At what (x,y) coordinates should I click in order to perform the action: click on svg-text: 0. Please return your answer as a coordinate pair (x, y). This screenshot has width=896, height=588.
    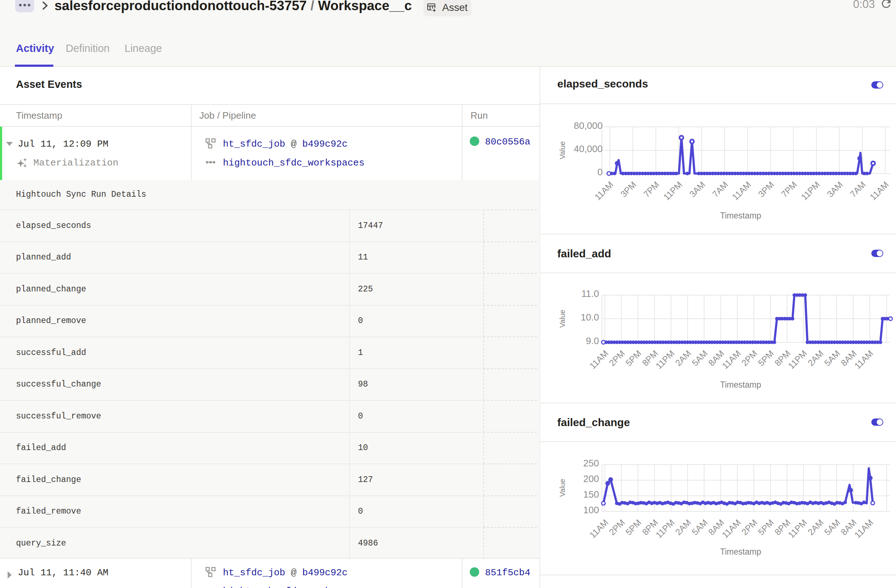
    Looking at the image, I should click on (600, 172).